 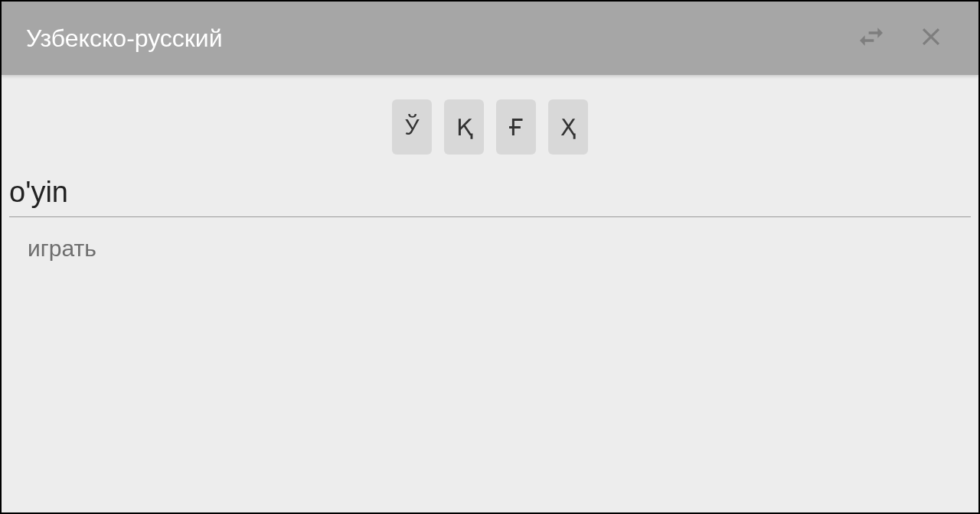 What do you see at coordinates (464, 127) in the screenshot?
I see `char-key-1: Қ` at bounding box center [464, 127].